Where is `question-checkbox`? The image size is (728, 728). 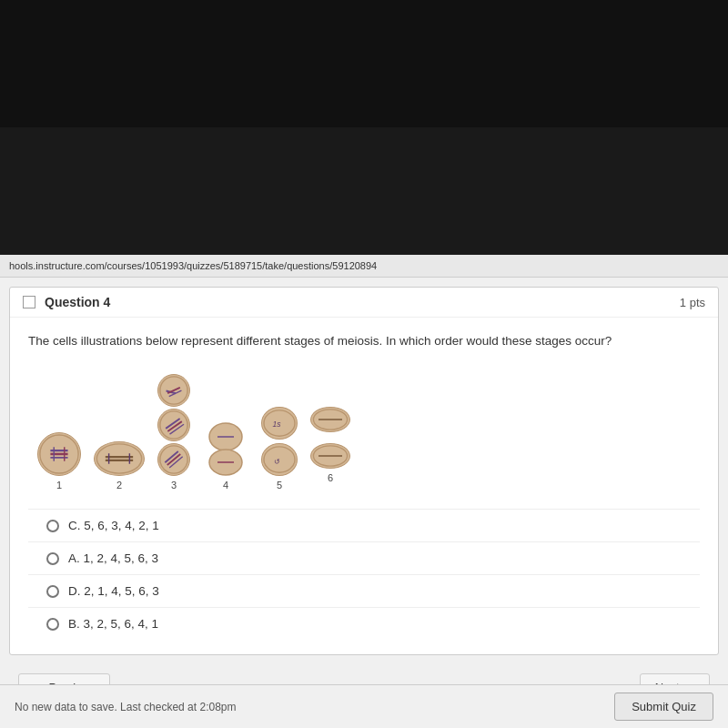 question-checkbox is located at coordinates (29, 302).